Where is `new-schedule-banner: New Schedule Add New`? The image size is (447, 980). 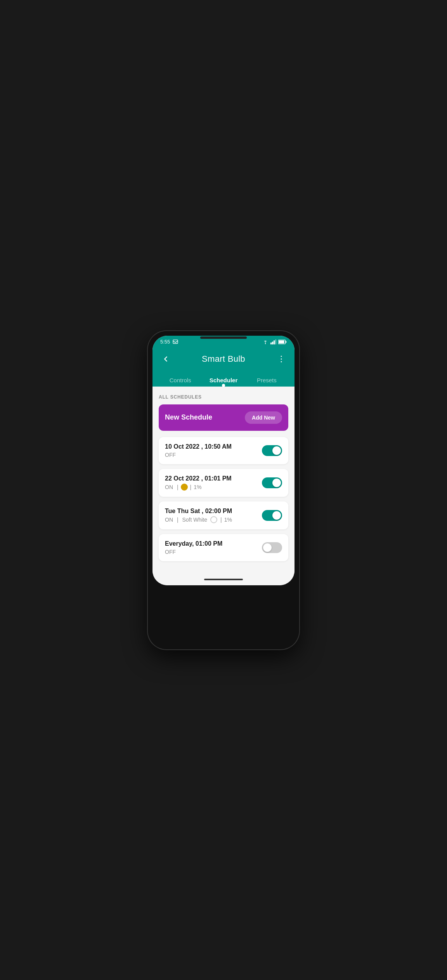 new-schedule-banner: New Schedule Add New is located at coordinates (224, 418).